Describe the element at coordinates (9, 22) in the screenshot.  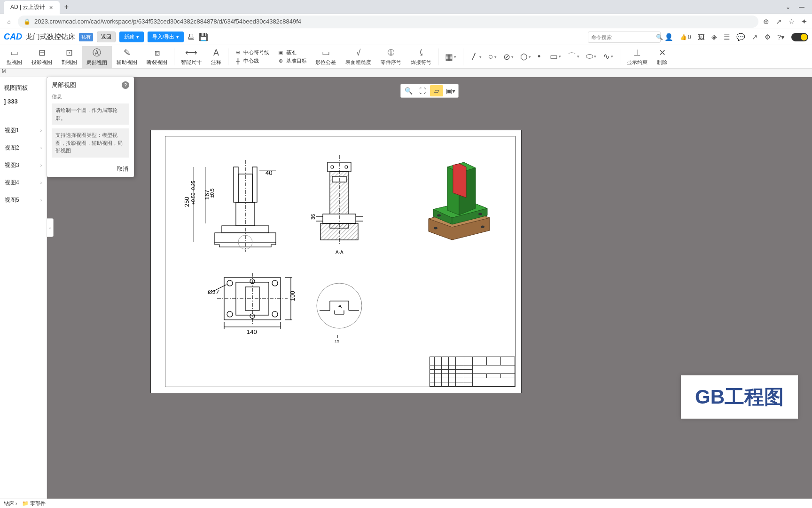
I see `home-icon: ⌂` at that location.